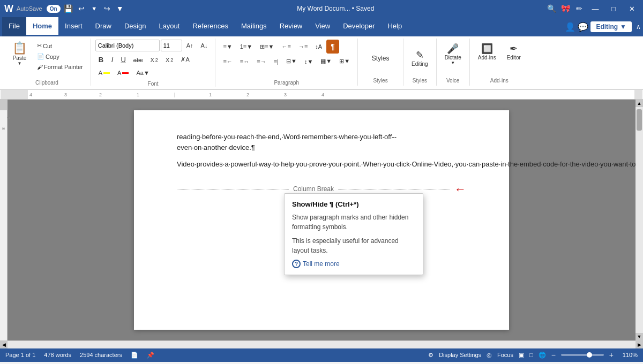 The width and height of the screenshot is (643, 364). What do you see at coordinates (286, 47) in the screenshot?
I see `decrease-indent-button: ←≡` at bounding box center [286, 47].